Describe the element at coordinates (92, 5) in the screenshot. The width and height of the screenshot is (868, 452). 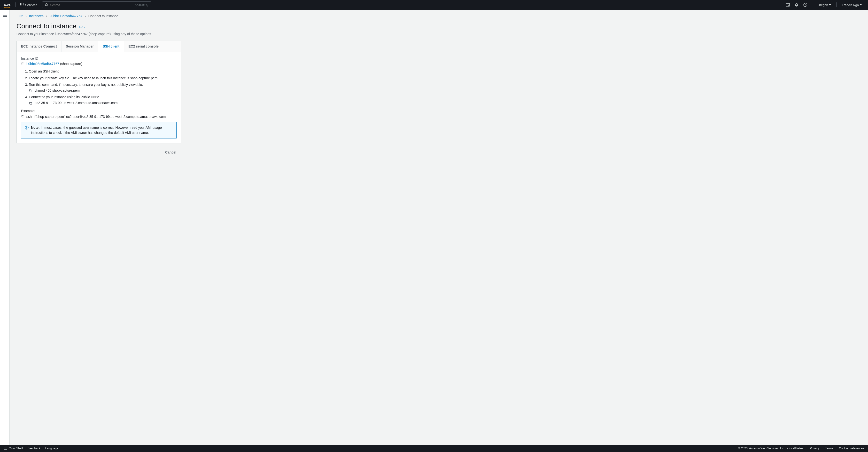
I see `search-input` at that location.